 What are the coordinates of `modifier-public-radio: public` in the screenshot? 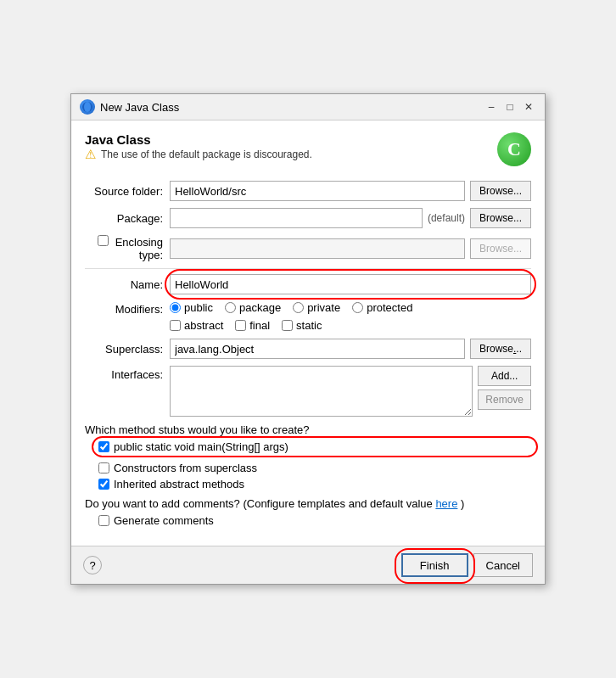 It's located at (192, 307).